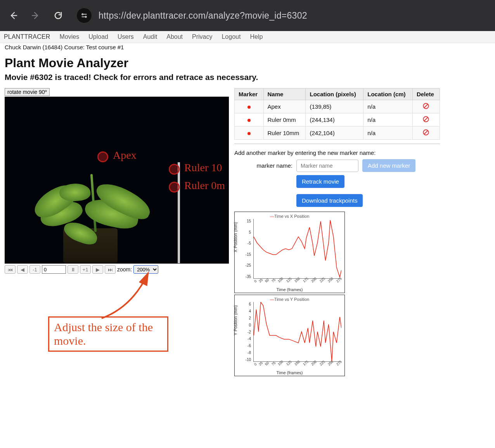 Image resolution: width=495 pixels, height=448 pixels. I want to click on ruler-image, so click(179, 213).